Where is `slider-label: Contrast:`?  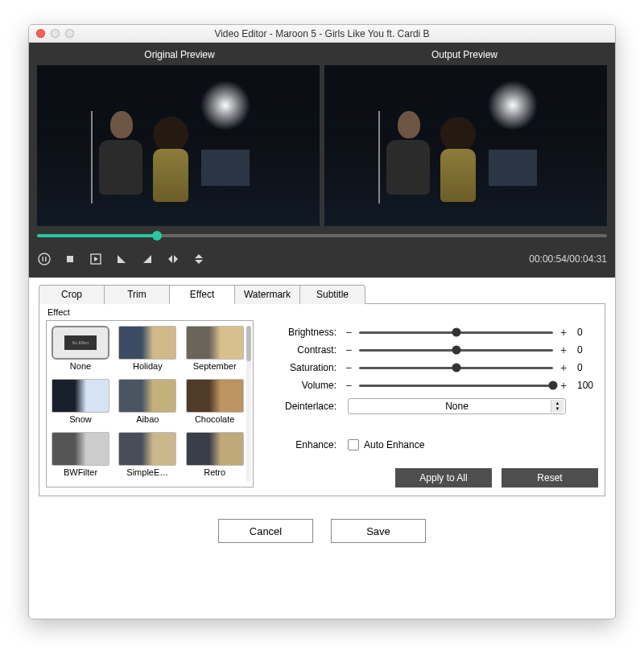 slider-label: Contrast: is located at coordinates (309, 350).